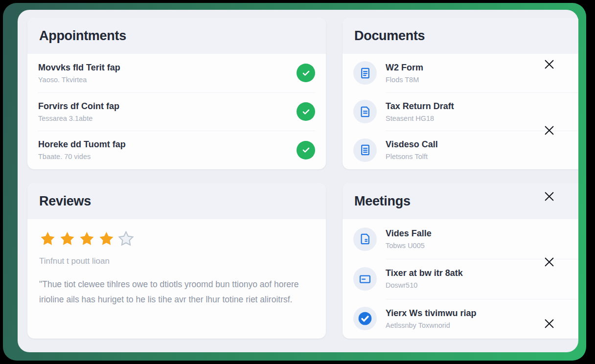  What do you see at coordinates (79, 118) in the screenshot?
I see `appointment-subtitle: Tessarea 3.1abte` at bounding box center [79, 118].